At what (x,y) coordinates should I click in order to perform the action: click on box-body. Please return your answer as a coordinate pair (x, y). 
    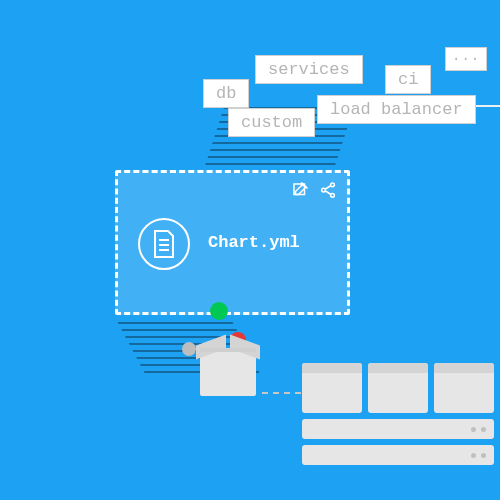
    Looking at the image, I should click on (228, 373).